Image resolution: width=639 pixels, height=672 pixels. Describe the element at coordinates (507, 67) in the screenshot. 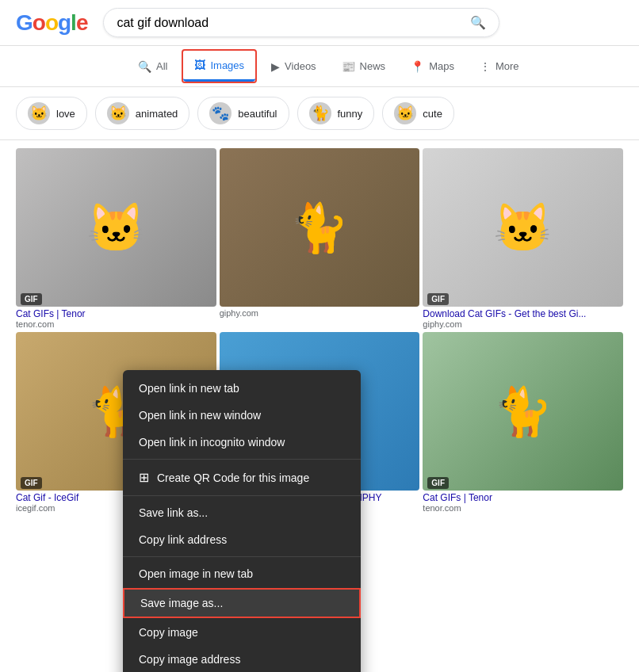

I see `tab-more-label: More` at that location.